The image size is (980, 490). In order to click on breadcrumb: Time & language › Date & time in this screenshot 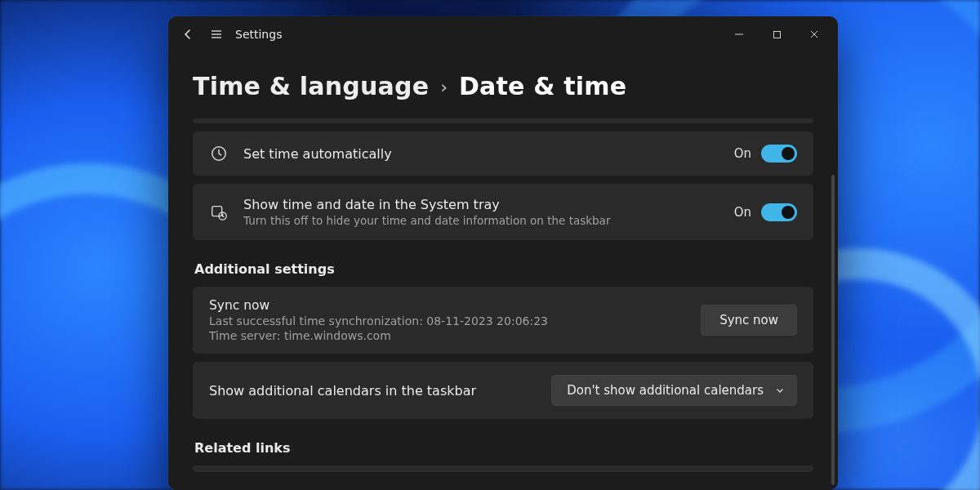, I will do `click(503, 87)`.